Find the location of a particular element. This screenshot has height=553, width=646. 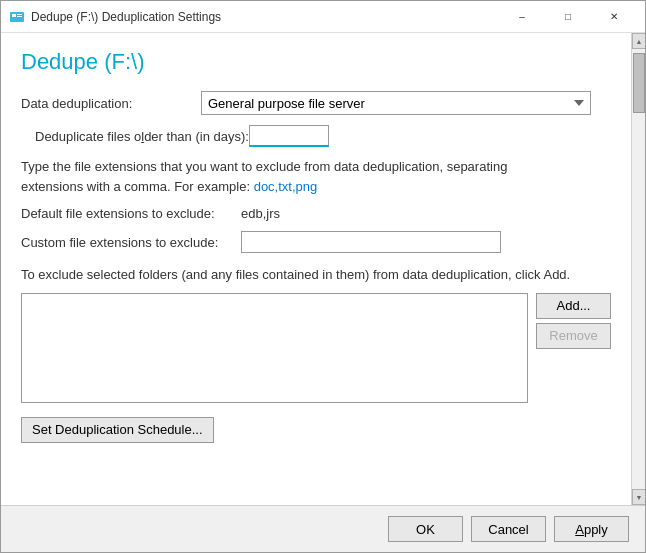

remove-button: Remove is located at coordinates (574, 336).